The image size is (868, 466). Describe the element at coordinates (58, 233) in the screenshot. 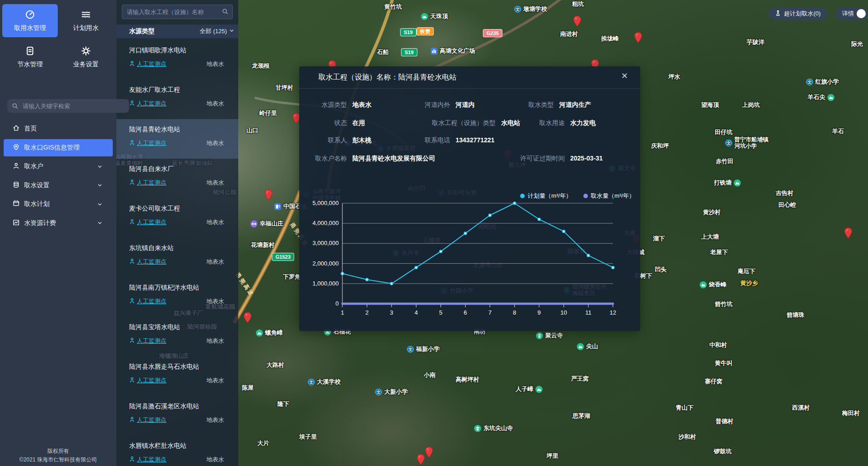

I see `sidebar: 取用水管理计划用水节水管理业务设置 首页取水口GIS信息管理取水户取水设置取水计…` at that location.